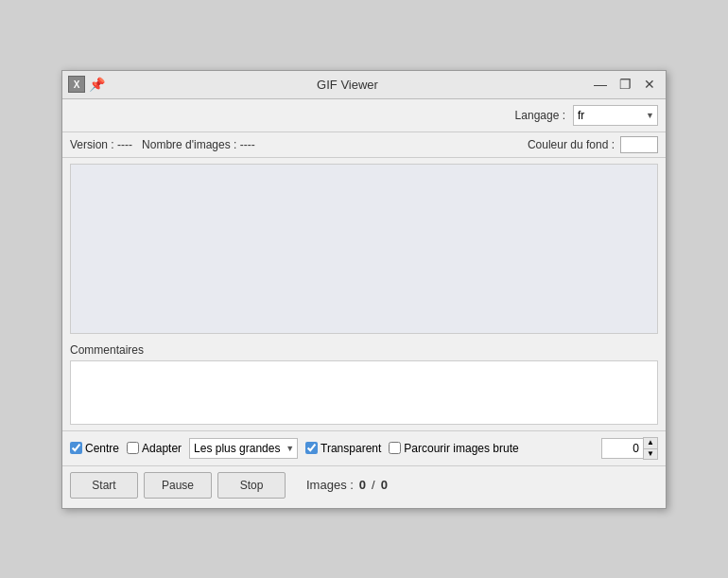 This screenshot has width=728, height=578. I want to click on spinner-input, so click(622, 448).